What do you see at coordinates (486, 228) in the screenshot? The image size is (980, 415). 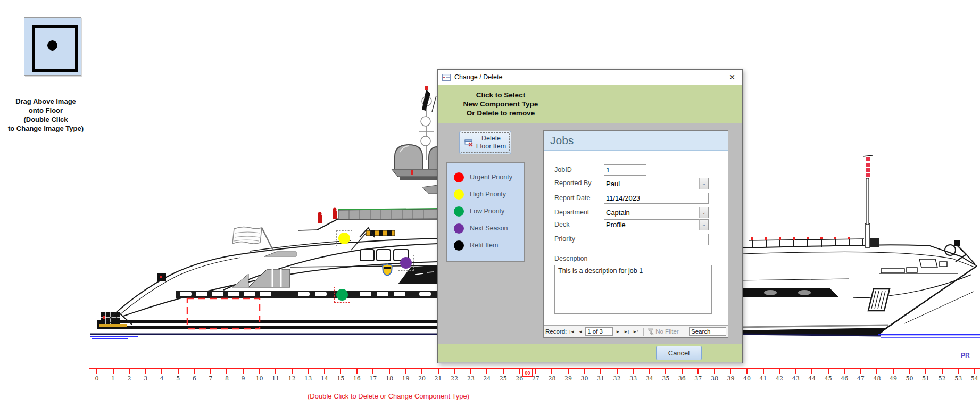 I see `legend-item-next-season: Next Season` at bounding box center [486, 228].